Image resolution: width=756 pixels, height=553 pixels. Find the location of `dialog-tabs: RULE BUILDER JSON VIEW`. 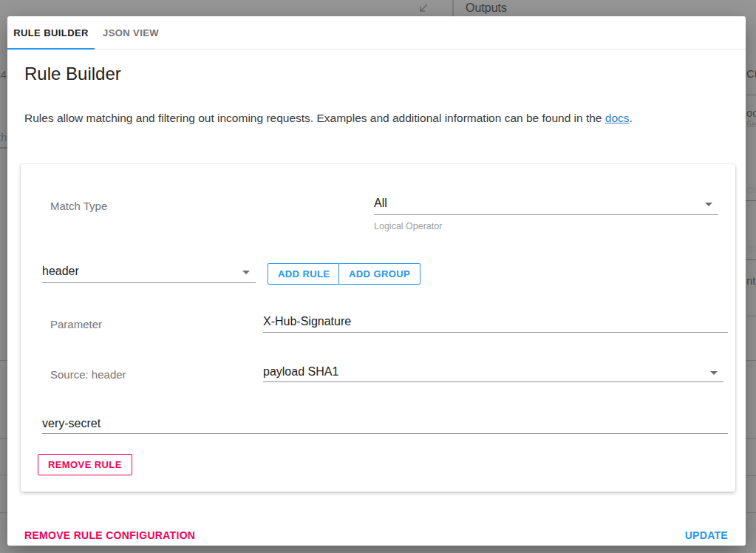

dialog-tabs: RULE BUILDER JSON VIEW is located at coordinates (377, 33).